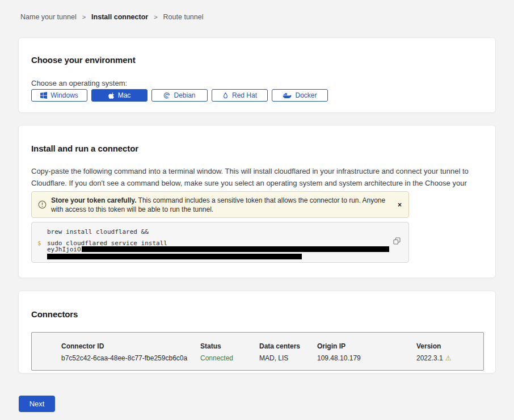 The image size is (514, 420). Describe the element at coordinates (300, 95) in the screenshot. I see `os-button-docker: Docker` at that location.